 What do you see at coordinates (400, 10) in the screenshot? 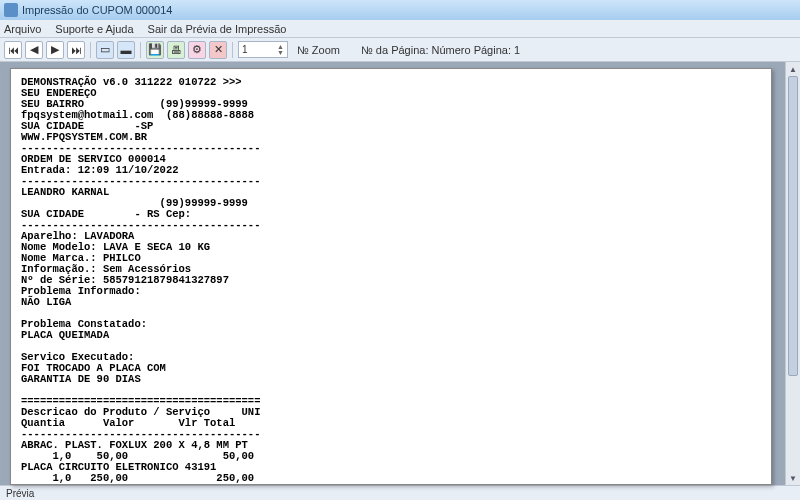
I see `titlebar: Impressão do CUPOM 000014` at bounding box center [400, 10].